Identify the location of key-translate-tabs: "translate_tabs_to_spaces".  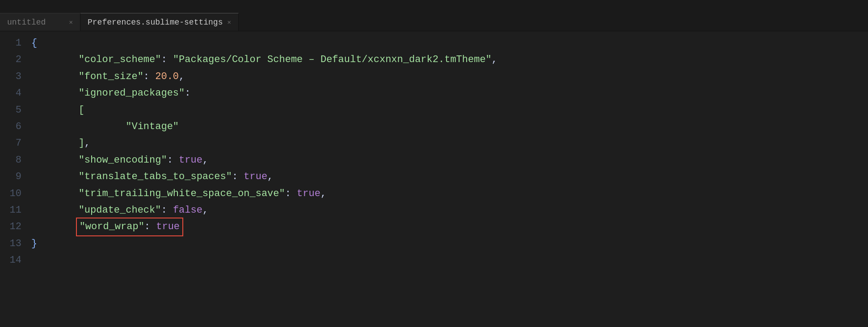
(156, 177).